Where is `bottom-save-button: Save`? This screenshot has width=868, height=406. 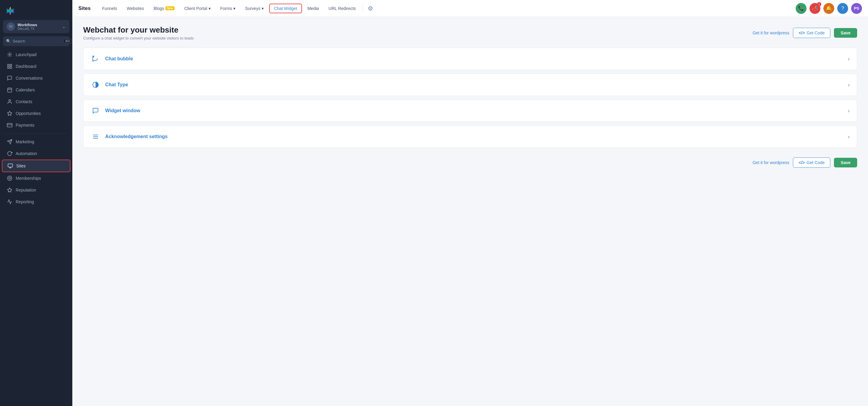 bottom-save-button: Save is located at coordinates (846, 163).